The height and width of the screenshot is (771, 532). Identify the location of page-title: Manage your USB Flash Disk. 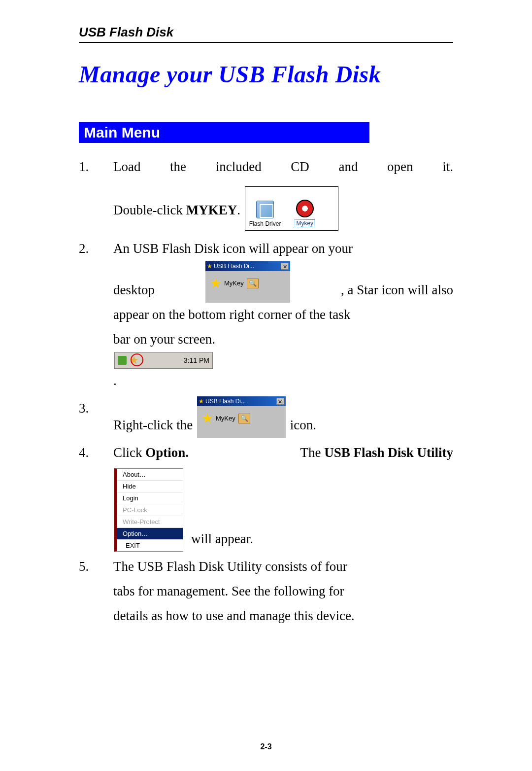
(266, 74).